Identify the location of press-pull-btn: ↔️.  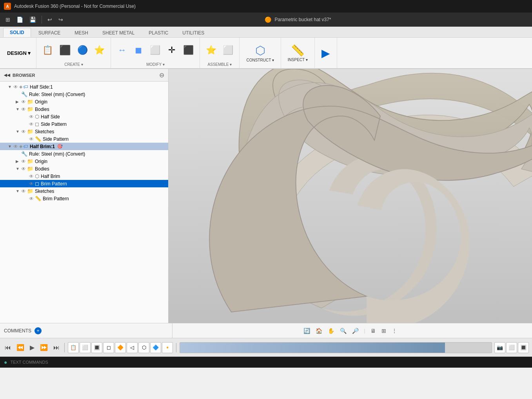
(122, 50).